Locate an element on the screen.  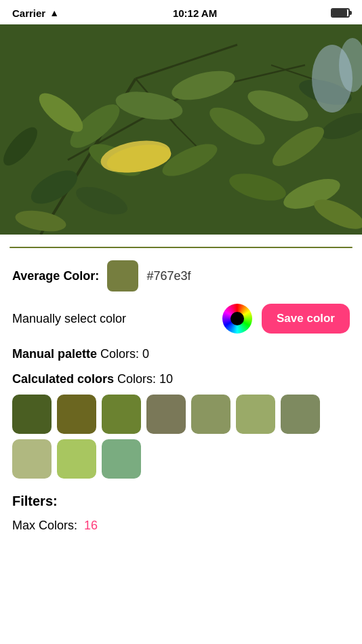
max-colors-row: Max Colors: 16 is located at coordinates (181, 526).